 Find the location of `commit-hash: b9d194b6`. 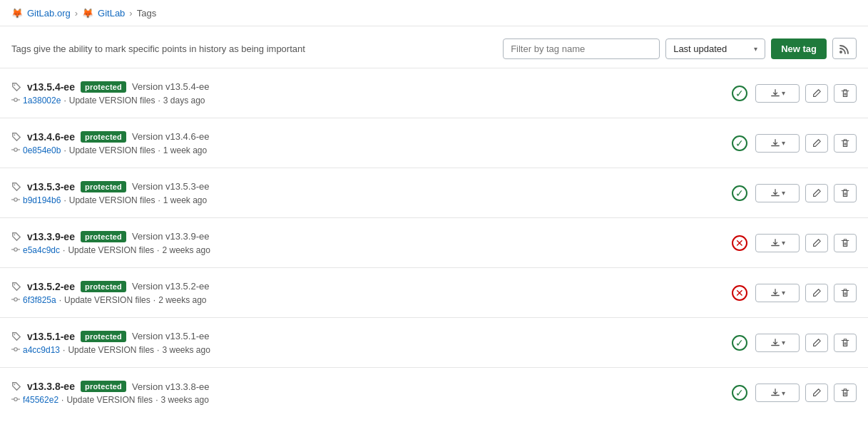

commit-hash: b9d194b6 is located at coordinates (41, 200).